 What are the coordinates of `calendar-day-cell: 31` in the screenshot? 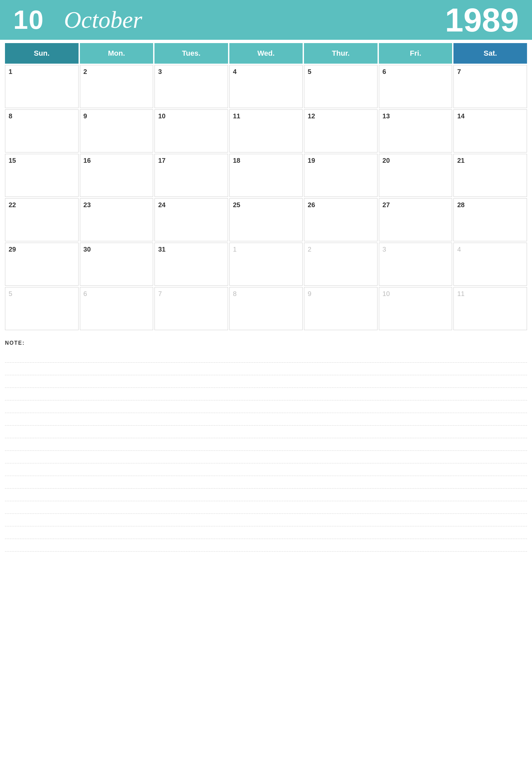 It's located at (191, 264).